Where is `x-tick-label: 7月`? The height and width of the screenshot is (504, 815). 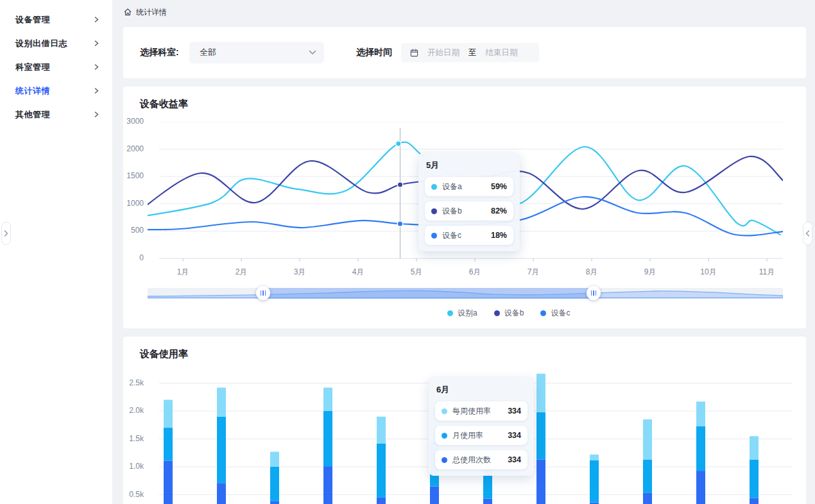
x-tick-label: 7月 is located at coordinates (533, 272).